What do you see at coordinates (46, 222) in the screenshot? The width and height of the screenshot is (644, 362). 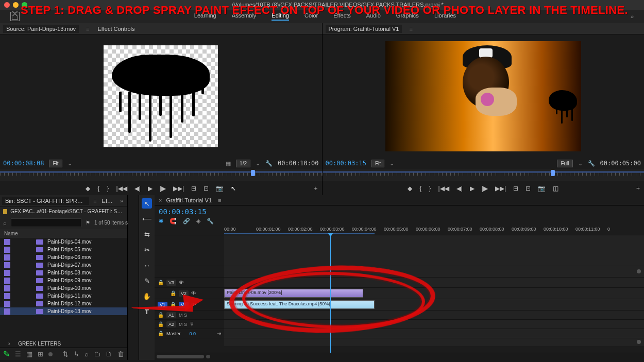 I see `project-search-input` at bounding box center [46, 222].